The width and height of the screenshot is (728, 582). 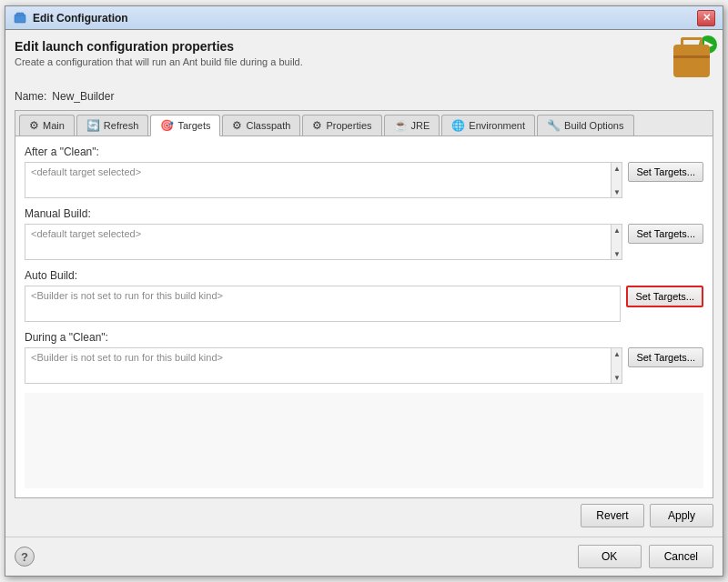 I want to click on during-clean-value: <Builder is not set to run for this buil…, so click(x=324, y=357).